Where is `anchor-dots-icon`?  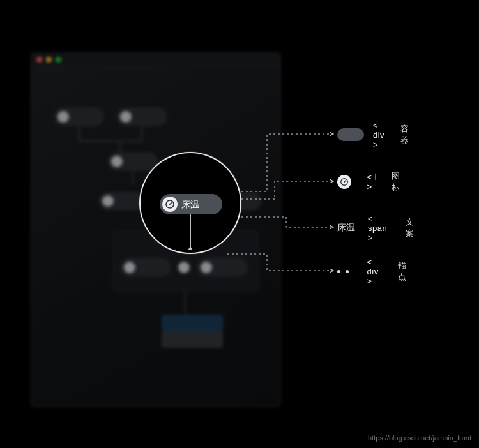 anchor-dots-icon is located at coordinates (343, 272).